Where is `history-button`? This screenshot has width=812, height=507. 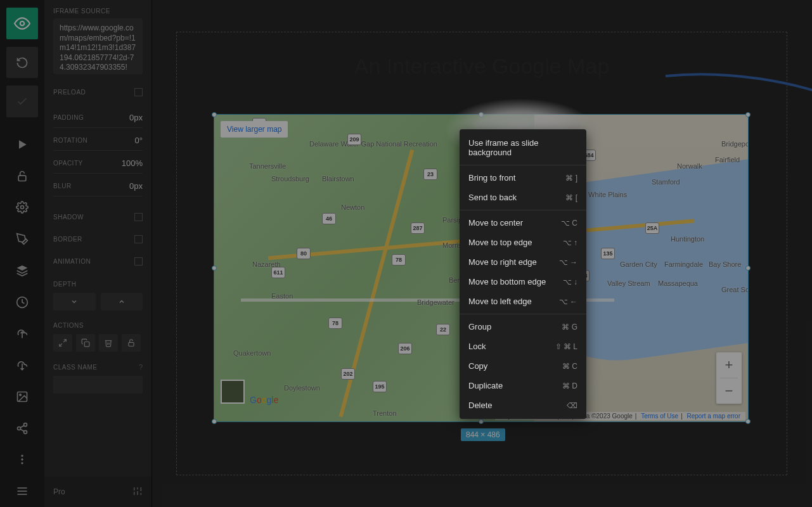
history-button is located at coordinates (22, 302).